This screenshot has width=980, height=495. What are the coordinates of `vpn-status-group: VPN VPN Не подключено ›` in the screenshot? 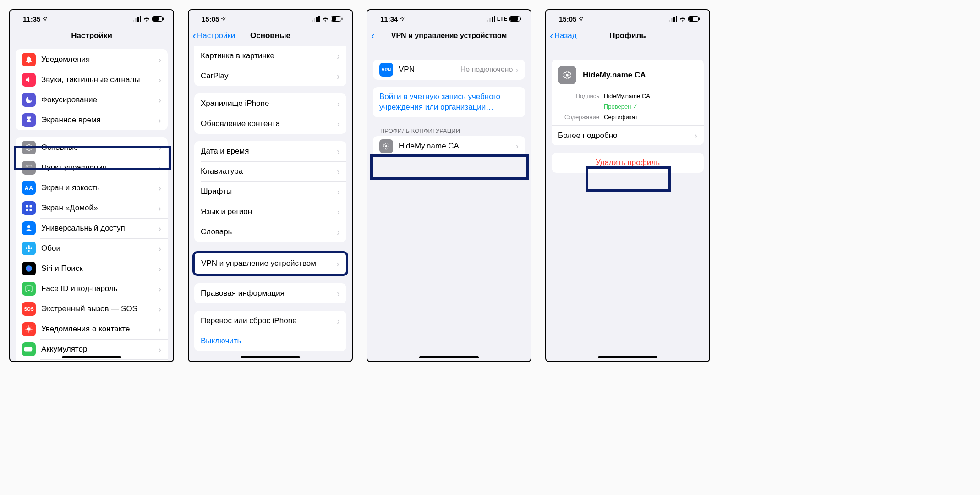 It's located at (449, 70).